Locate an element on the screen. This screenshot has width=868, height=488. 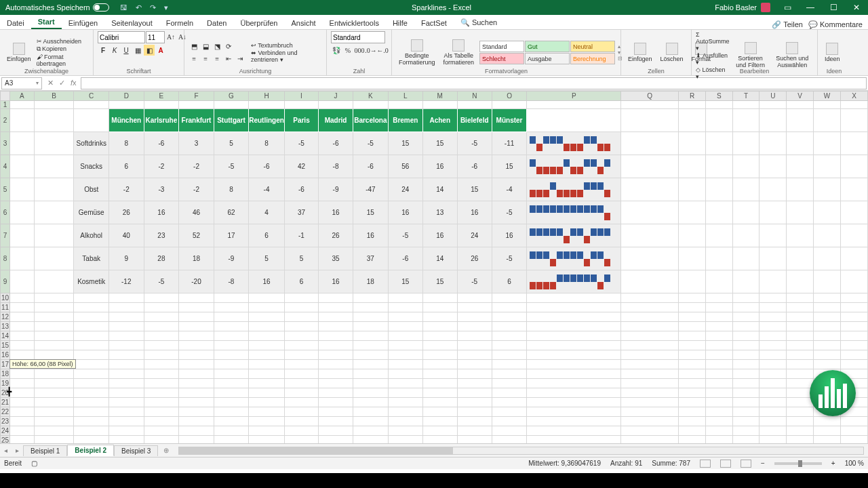
group-label-cells: Zellen is located at coordinates (656, 71).